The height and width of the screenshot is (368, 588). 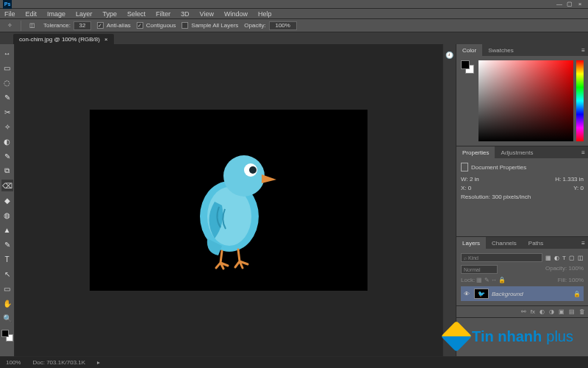 What do you see at coordinates (517, 152) in the screenshot?
I see `tab-adjustments: Adjustments` at bounding box center [517, 152].